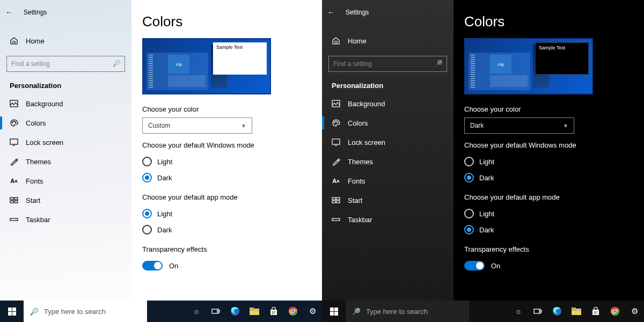  I want to click on category-header: Personalization, so click(387, 83).